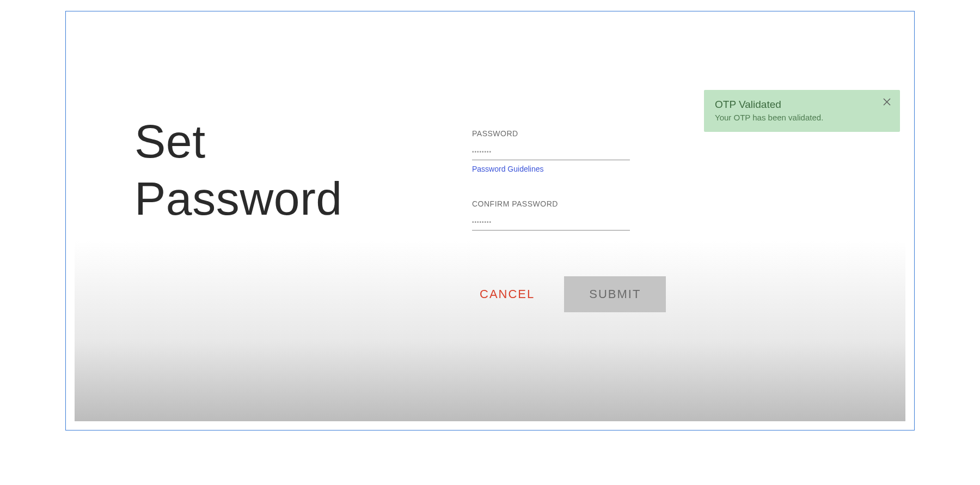  Describe the element at coordinates (797, 105) in the screenshot. I see `toast-title: OTP Validated` at that location.